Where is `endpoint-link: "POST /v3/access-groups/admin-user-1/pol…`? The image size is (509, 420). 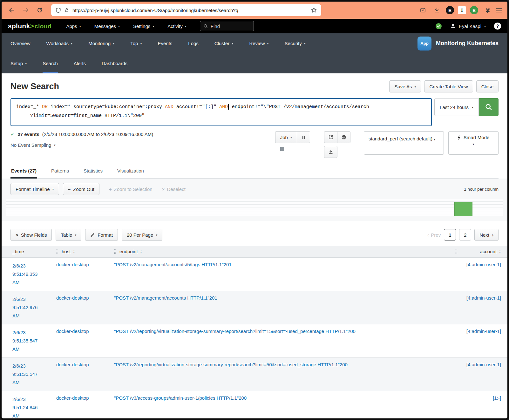 endpoint-link: "POST /v3/access-groups/admin-user-1/pol… is located at coordinates (180, 398).